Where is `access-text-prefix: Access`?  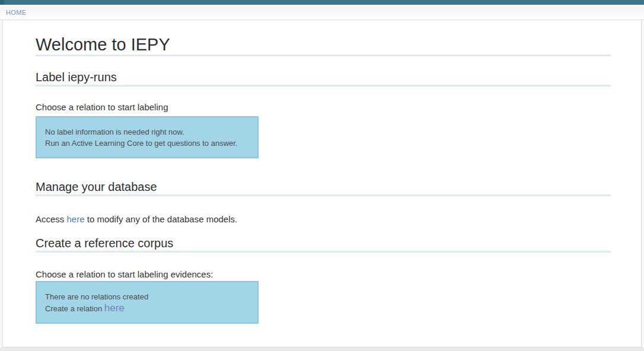 access-text-prefix: Access is located at coordinates (51, 219).